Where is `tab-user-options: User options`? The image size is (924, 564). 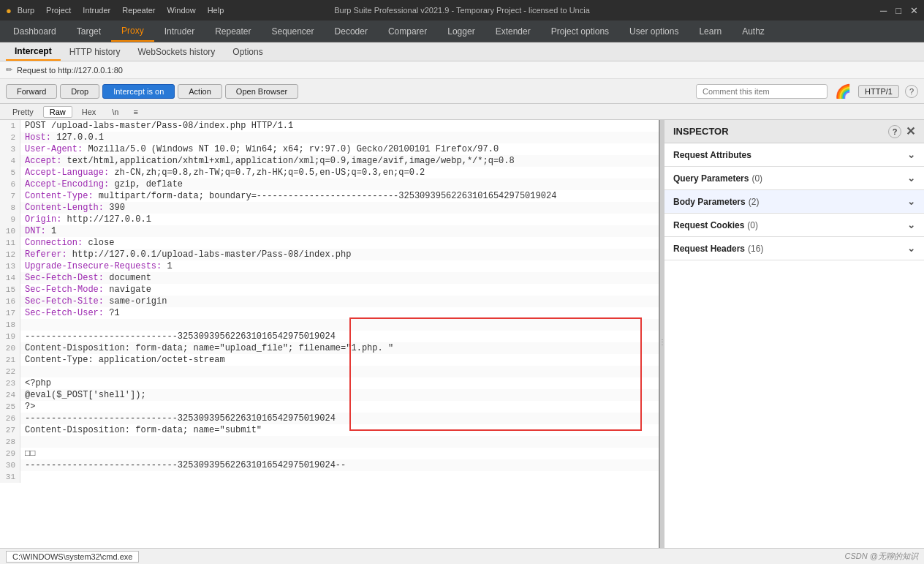
tab-user-options: User options is located at coordinates (654, 31).